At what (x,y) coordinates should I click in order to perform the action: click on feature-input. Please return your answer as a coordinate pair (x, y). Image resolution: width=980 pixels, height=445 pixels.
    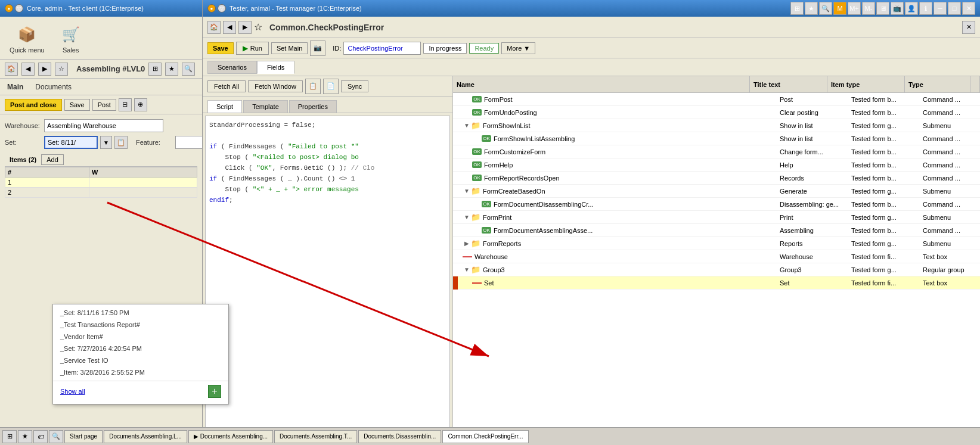
    Looking at the image, I should click on (188, 142).